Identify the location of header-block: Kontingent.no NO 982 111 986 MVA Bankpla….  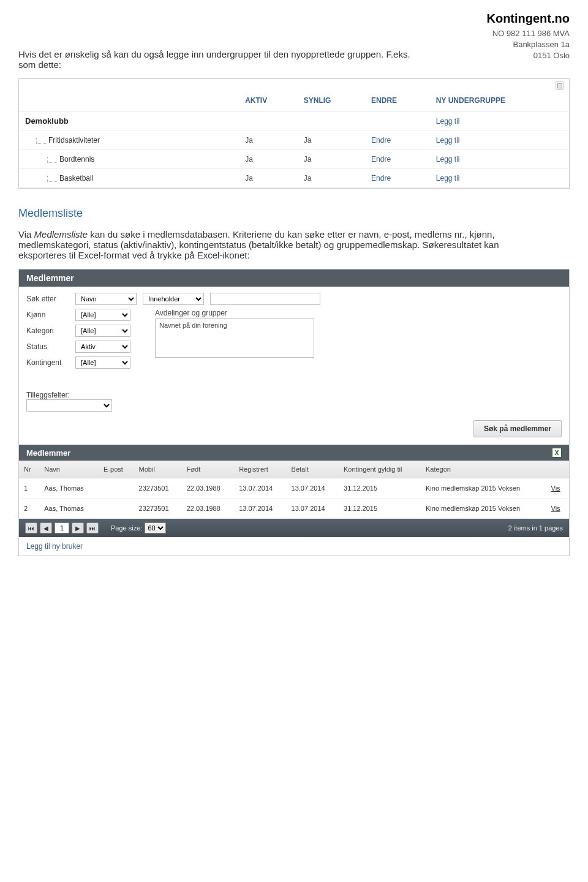
(528, 36).